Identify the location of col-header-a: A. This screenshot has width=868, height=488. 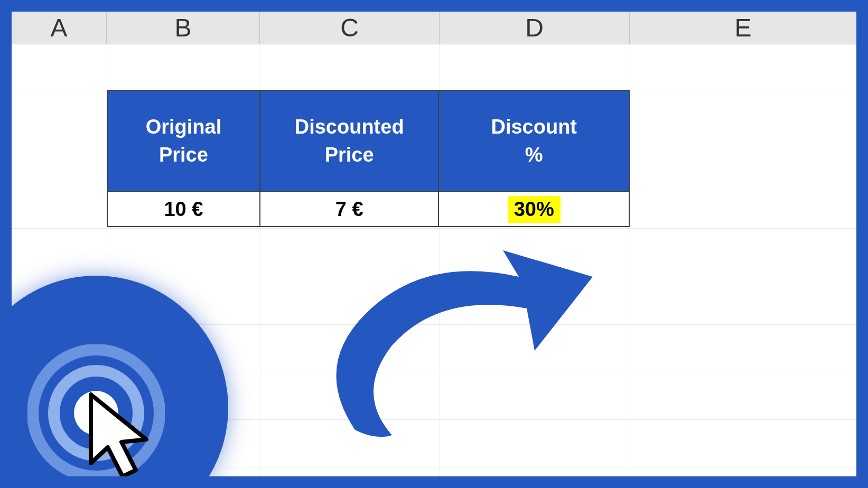
(59, 28).